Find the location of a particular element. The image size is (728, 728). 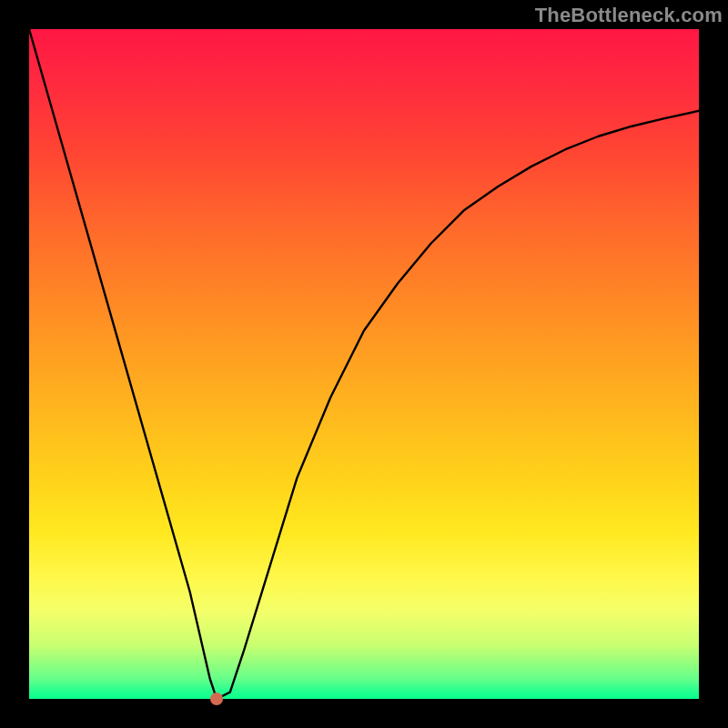

optimal-point-marker is located at coordinates (217, 699).